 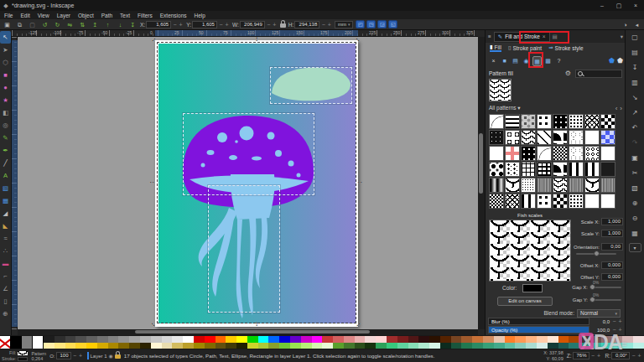 What do you see at coordinates (132, 25) in the screenshot?
I see `lower-to-bottom-button: ↧` at bounding box center [132, 25].